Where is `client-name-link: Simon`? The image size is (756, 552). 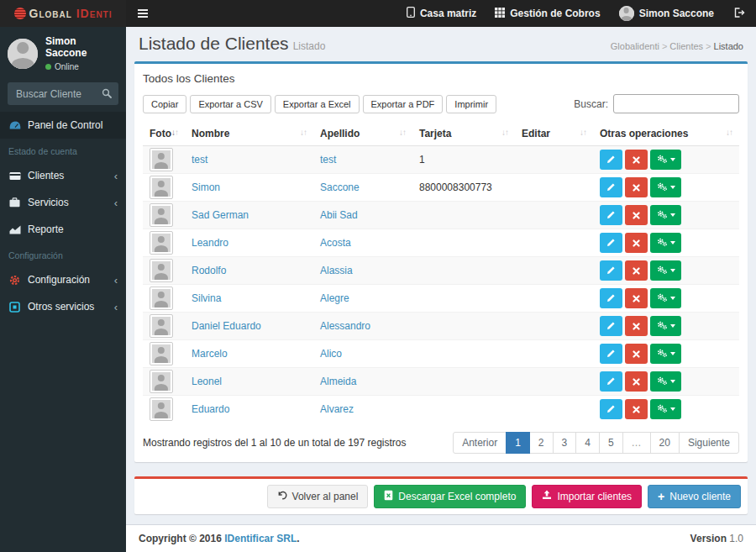
client-name-link: Simon is located at coordinates (206, 187).